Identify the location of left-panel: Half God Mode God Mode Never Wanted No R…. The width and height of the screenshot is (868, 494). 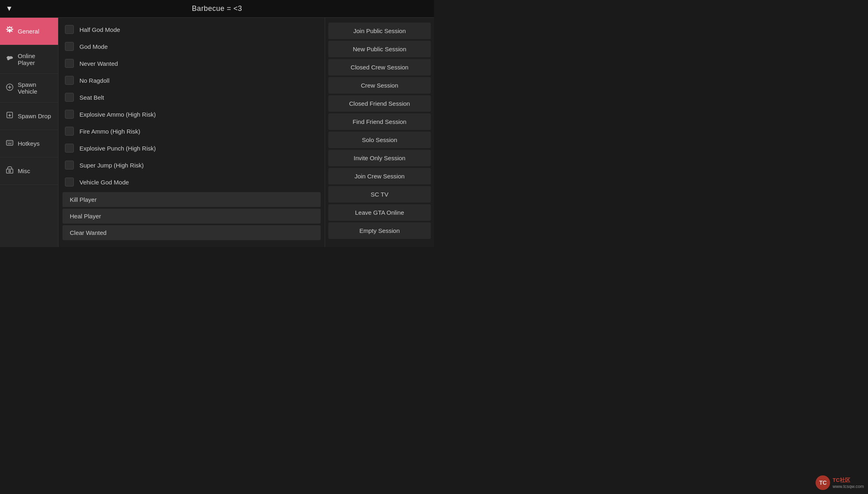
(192, 132).